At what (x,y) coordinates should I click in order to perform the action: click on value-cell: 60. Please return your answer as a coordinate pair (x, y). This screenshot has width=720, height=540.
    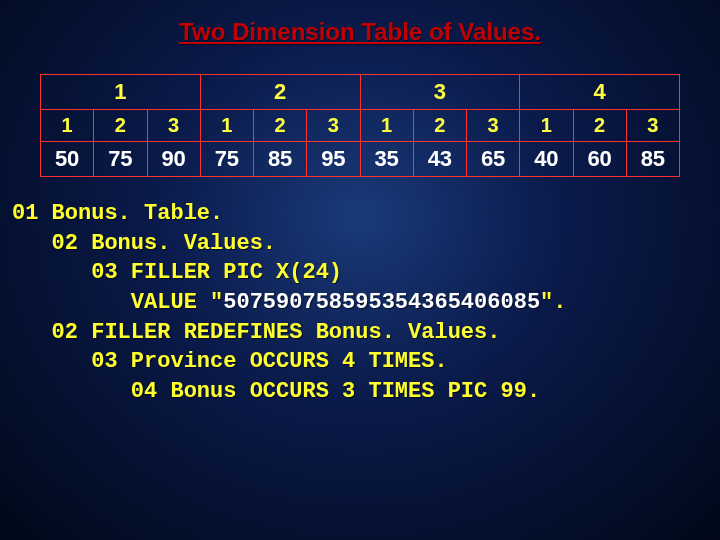
    Looking at the image, I should click on (600, 160).